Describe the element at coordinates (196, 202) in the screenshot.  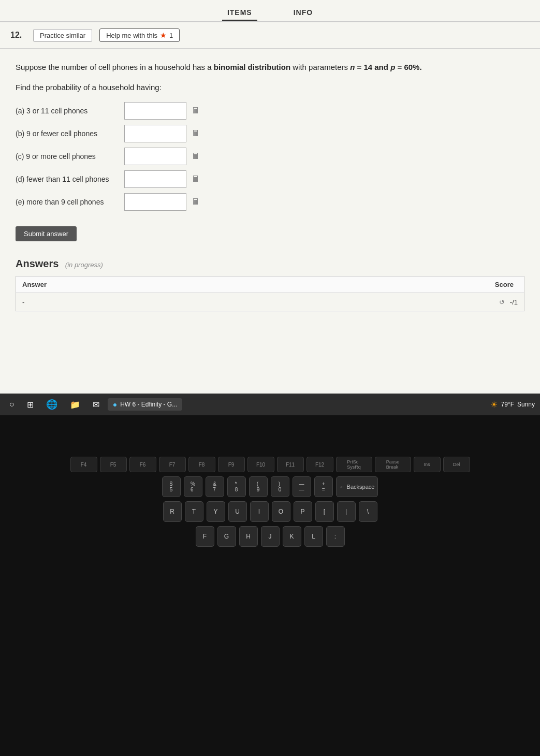
I see `calculator-icon-e: 🖩` at that location.